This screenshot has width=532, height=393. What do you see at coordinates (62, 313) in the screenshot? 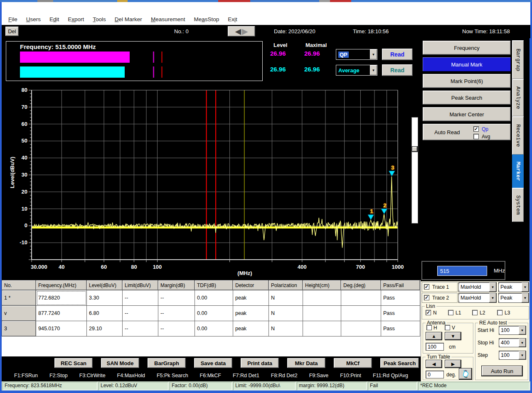
I see `table-cell: 877.7240` at bounding box center [62, 313].